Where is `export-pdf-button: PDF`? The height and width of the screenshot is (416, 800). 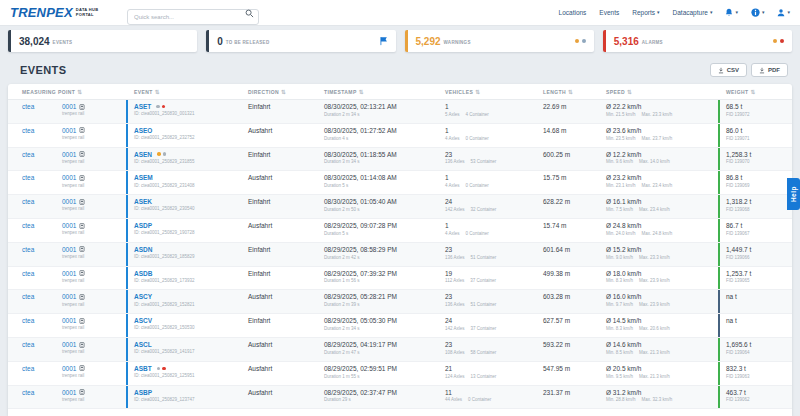
export-pdf-button: PDF is located at coordinates (770, 70).